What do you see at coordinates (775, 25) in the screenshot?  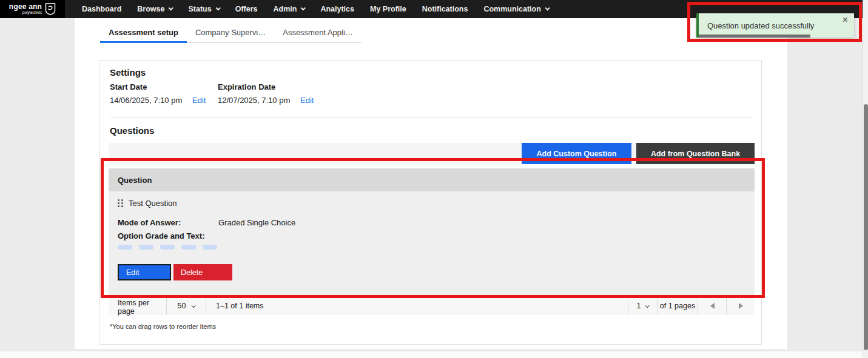 I see `toast-notification: Question updated successfully ×` at bounding box center [775, 25].